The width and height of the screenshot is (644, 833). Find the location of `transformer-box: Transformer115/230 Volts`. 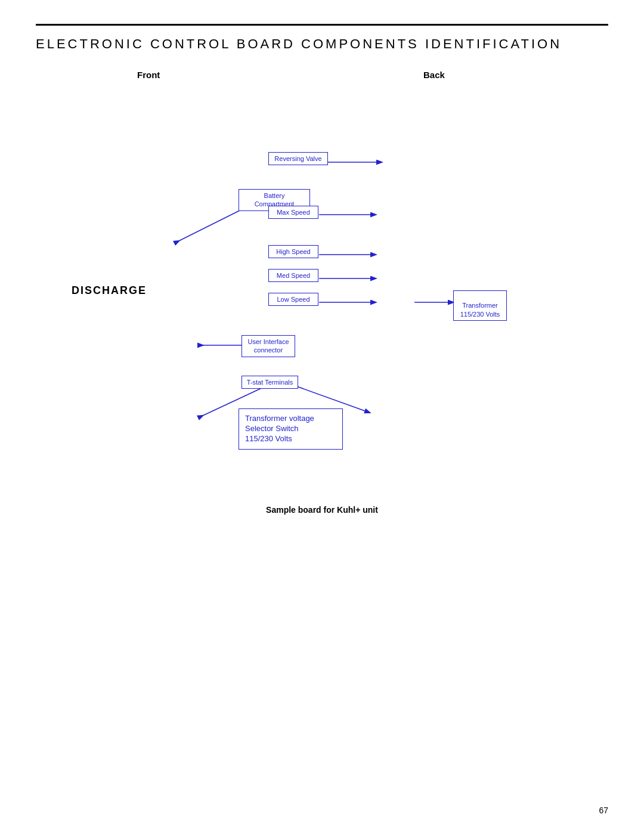

transformer-box: Transformer115/230 Volts is located at coordinates (480, 305).